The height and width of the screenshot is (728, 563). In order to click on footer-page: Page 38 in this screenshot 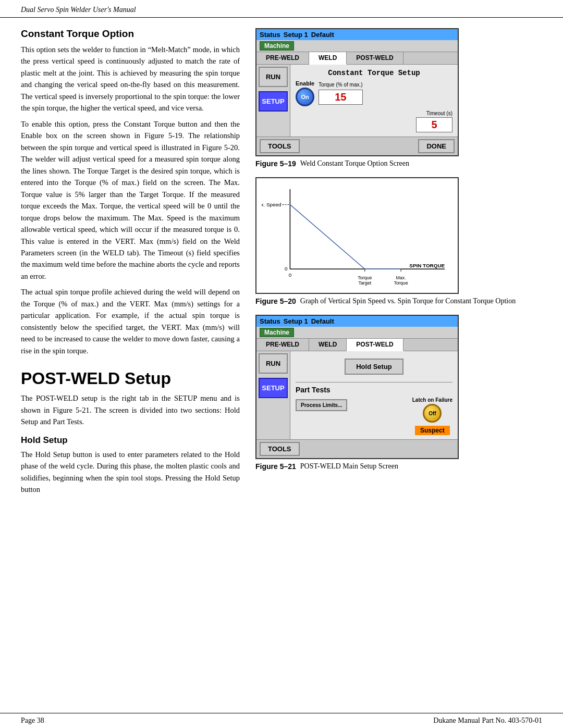, I will do `click(32, 721)`.